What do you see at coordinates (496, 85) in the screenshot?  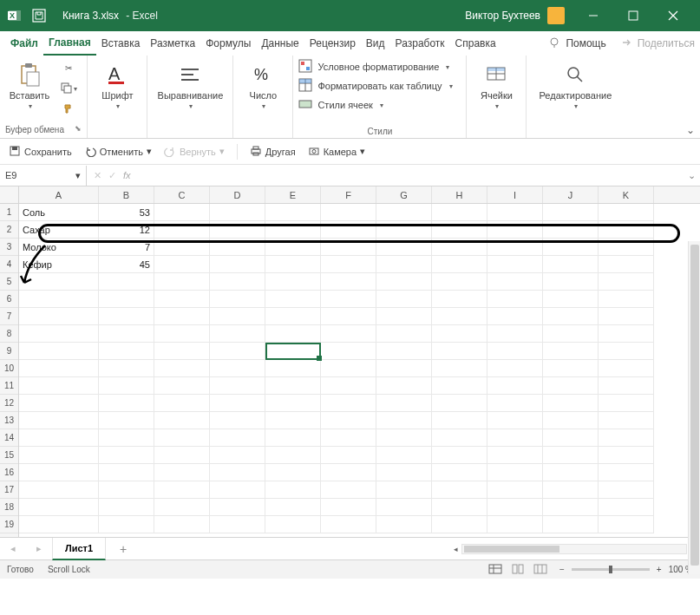 I see `cells-button: Ячейки ▾` at bounding box center [496, 85].